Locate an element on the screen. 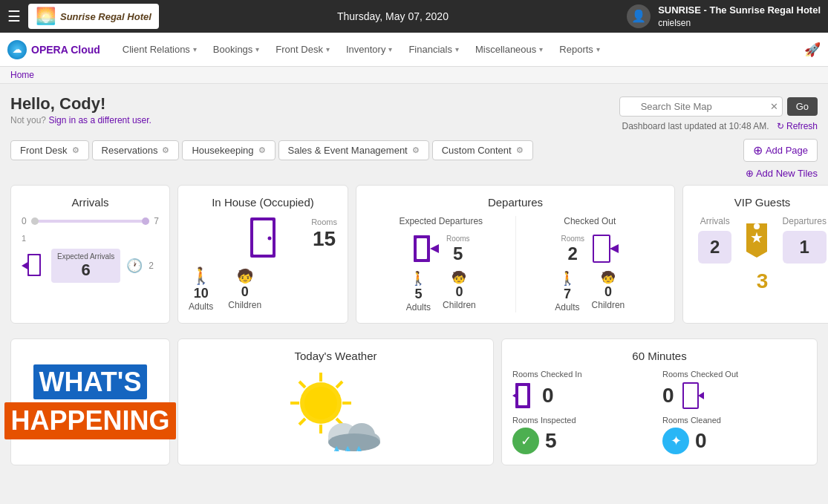 The width and height of the screenshot is (828, 504). not-you-text: Not you? Sign in as a different user. is located at coordinates (81, 120).